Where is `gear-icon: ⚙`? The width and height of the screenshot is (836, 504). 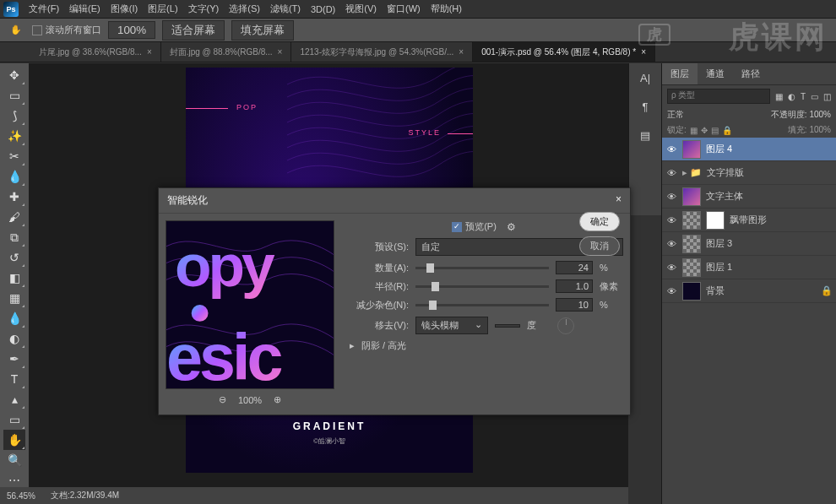
gear-icon: ⚙ is located at coordinates (512, 227).